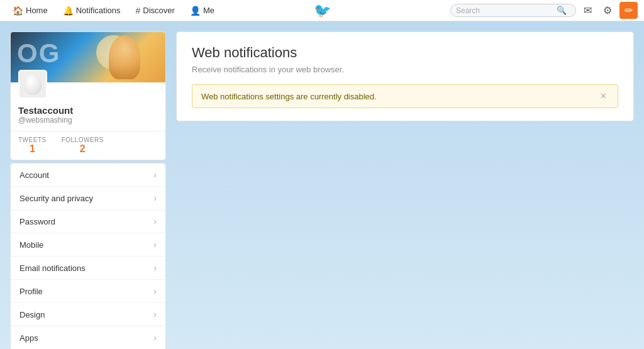 This screenshot has width=644, height=349. Describe the element at coordinates (88, 338) in the screenshot. I see `menu-item-apps: Apps›` at that location.